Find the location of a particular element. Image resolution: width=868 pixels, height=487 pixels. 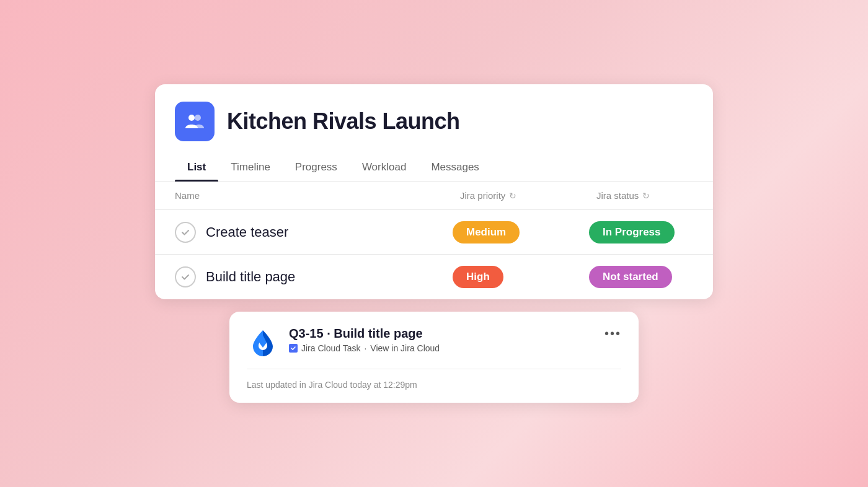

tab-progress: Progress is located at coordinates (316, 167).